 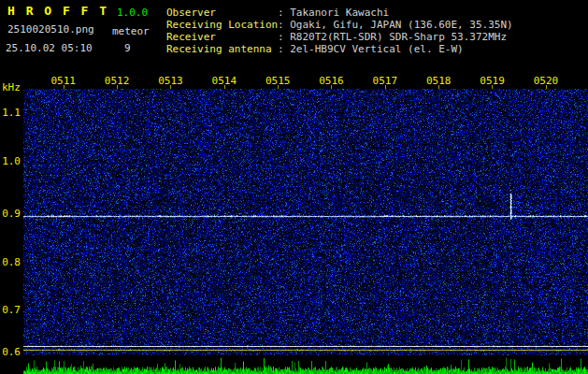 What do you see at coordinates (376, 49) in the screenshot?
I see `info-value: 2el-HB9CV Vertical (el. E-W)` at bounding box center [376, 49].